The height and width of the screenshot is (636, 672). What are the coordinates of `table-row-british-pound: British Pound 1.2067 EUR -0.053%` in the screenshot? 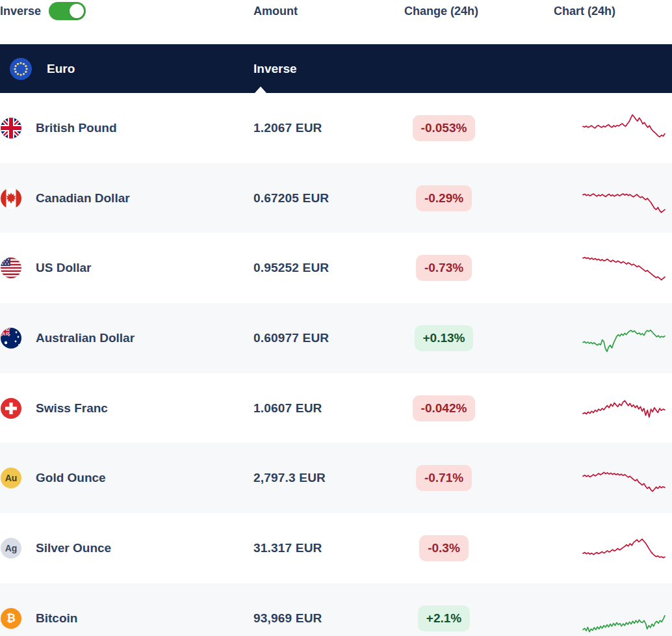 It's located at (336, 128).